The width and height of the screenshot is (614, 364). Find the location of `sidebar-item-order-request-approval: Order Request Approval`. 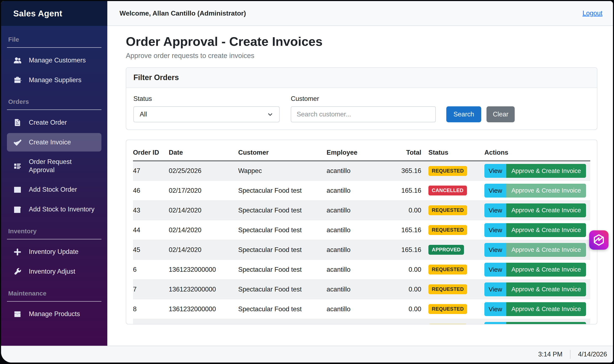

sidebar-item-order-request-approval: Order Request Approval is located at coordinates (54, 166).